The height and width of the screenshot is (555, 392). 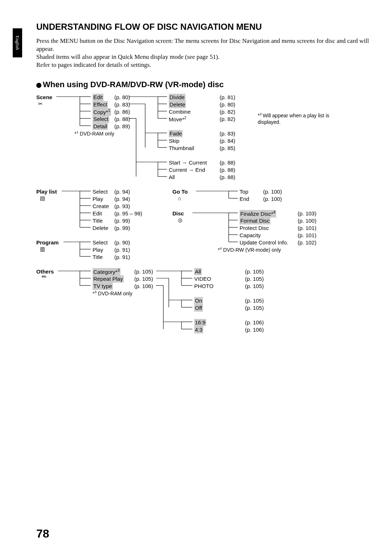 What do you see at coordinates (177, 105) in the screenshot?
I see `edit-delete-label: Delete` at bounding box center [177, 105].